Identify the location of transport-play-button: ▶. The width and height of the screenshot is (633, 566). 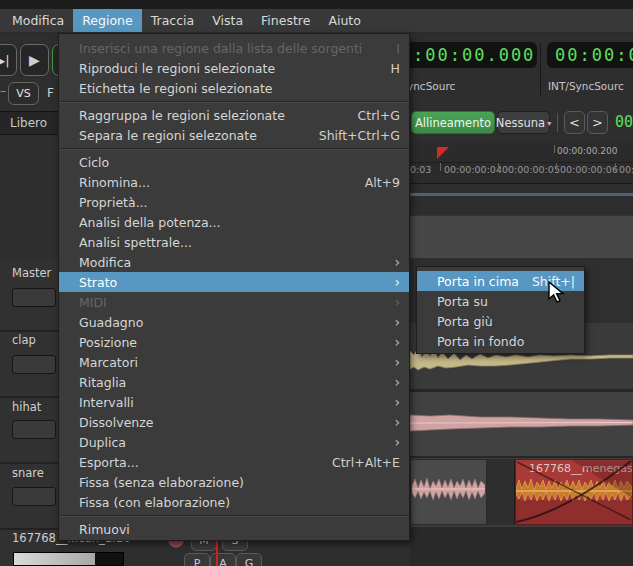
(34, 60).